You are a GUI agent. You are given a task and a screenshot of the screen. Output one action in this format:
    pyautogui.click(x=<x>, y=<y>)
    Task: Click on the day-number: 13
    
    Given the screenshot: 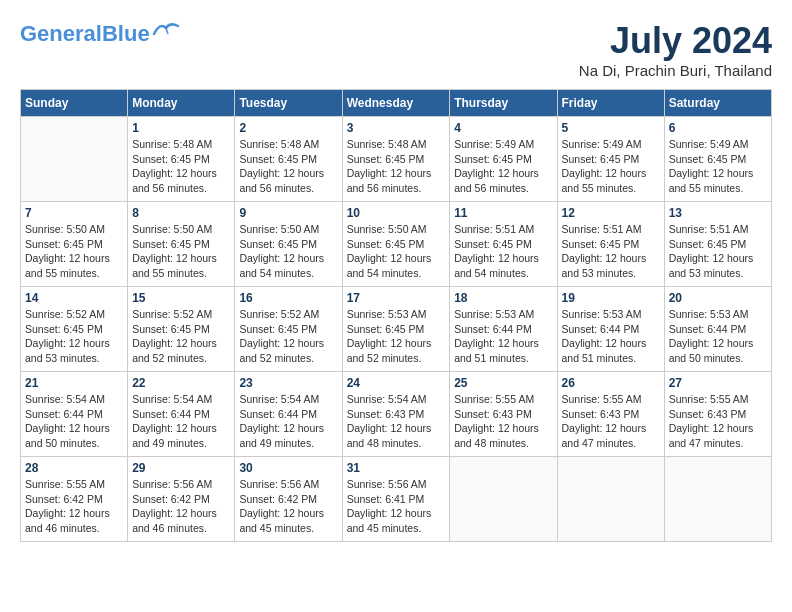 What is the action you would take?
    pyautogui.click(x=718, y=213)
    